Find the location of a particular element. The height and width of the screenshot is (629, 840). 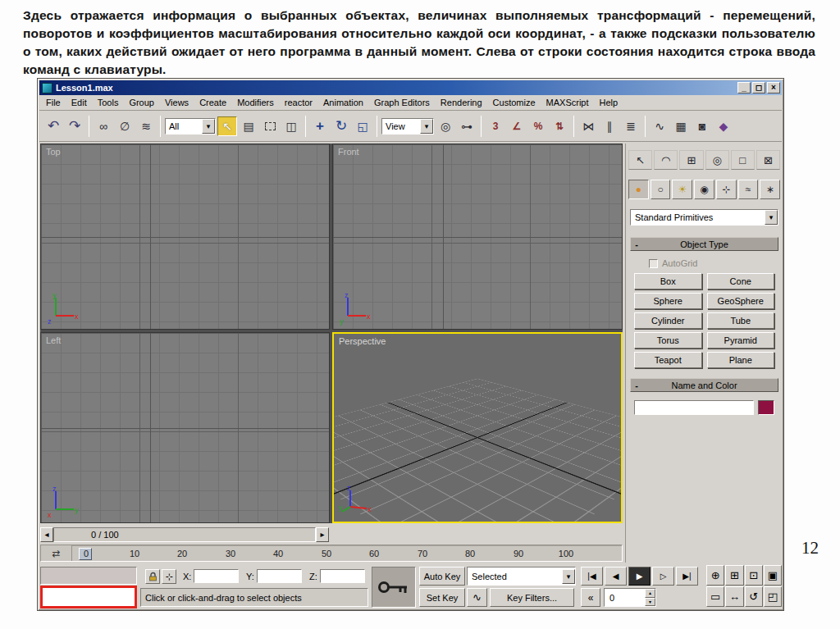

menu-create: Create is located at coordinates (213, 103).